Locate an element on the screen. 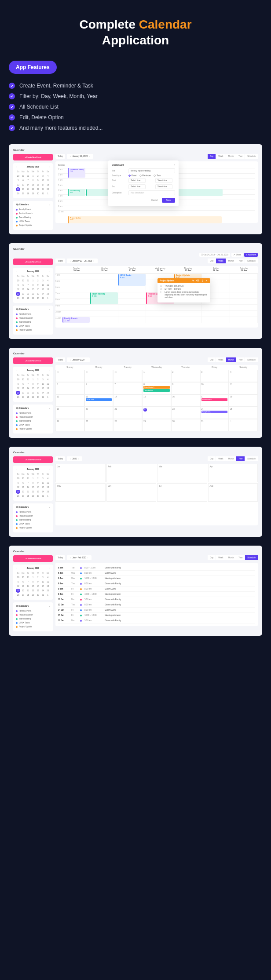  mini-date: 26 is located at coordinates (18, 496).